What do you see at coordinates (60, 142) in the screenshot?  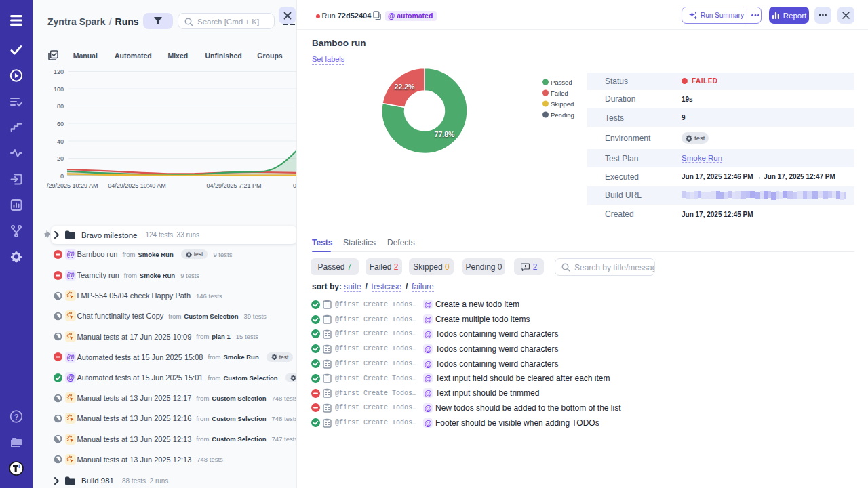 I see `svg-text: 40` at bounding box center [60, 142].